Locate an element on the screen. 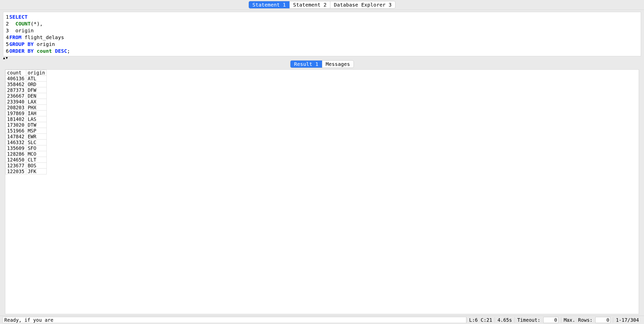  table-row: 135609SFO is located at coordinates (26, 148).